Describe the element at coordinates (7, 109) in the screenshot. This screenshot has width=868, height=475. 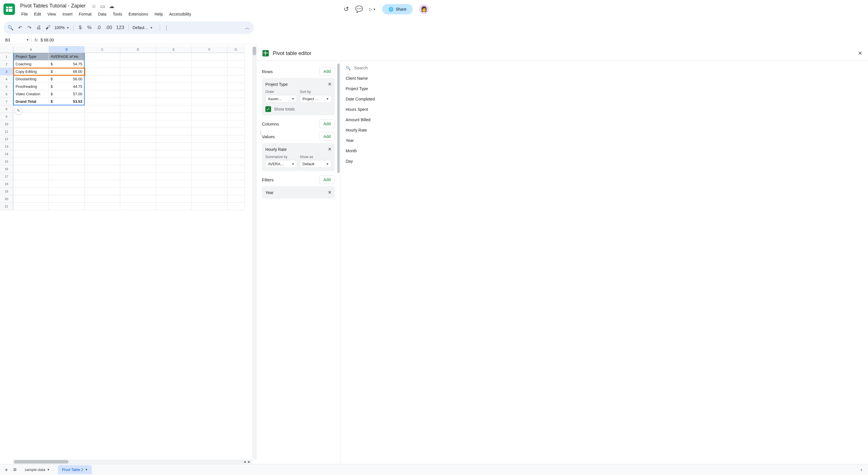
I see `row-header: 8` at that location.